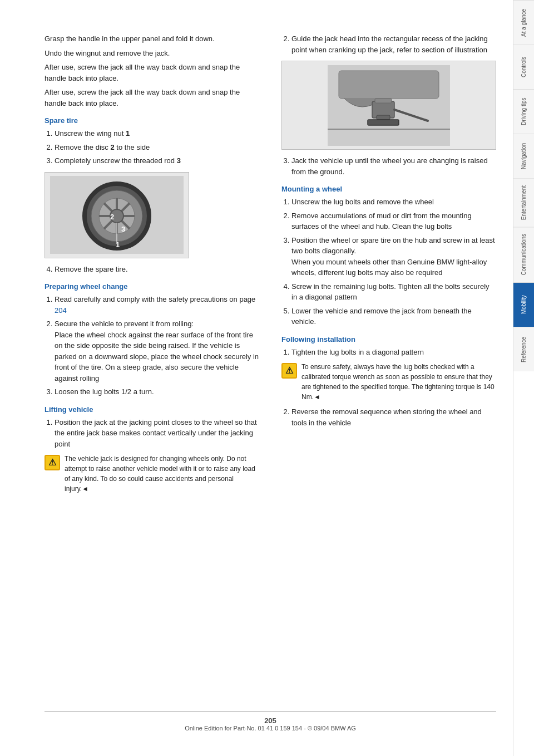  What do you see at coordinates (123, 229) in the screenshot?
I see `svg-text: 3` at bounding box center [123, 229].